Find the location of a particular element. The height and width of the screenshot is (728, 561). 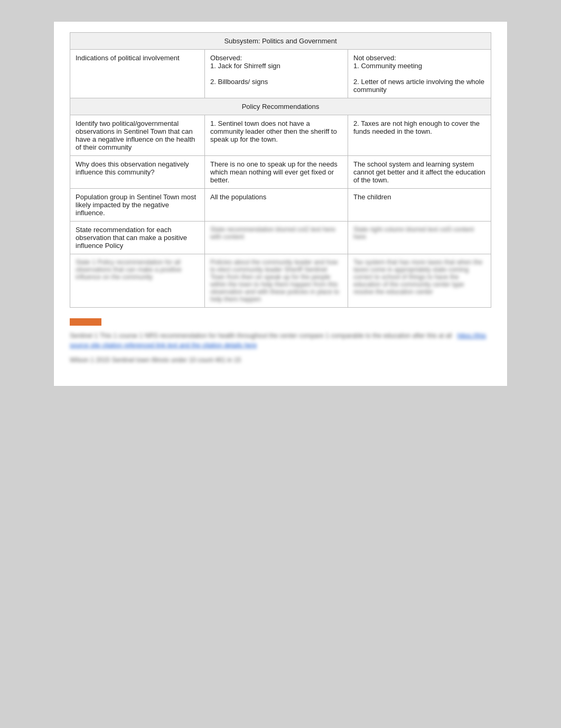

not-observed-header: Not observed: is located at coordinates (419, 58).